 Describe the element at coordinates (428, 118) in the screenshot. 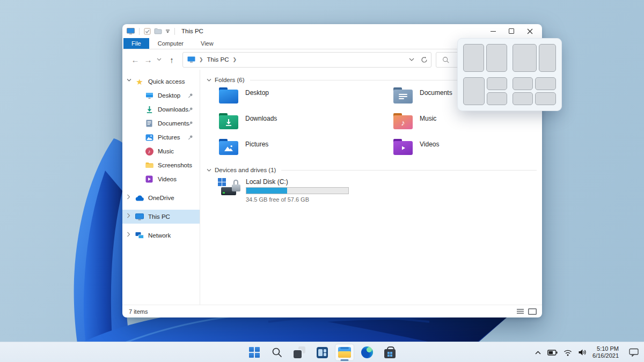

I see `folder-name: Music` at that location.